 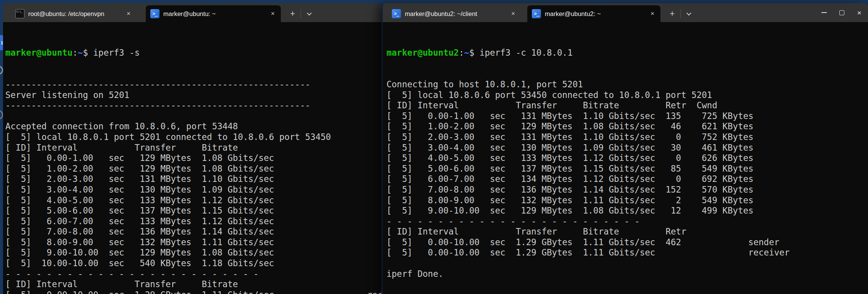 What do you see at coordinates (627, 85) in the screenshot?
I see `terminal-line: Connecting to host 10.8.0.1, port 5201` at bounding box center [627, 85].